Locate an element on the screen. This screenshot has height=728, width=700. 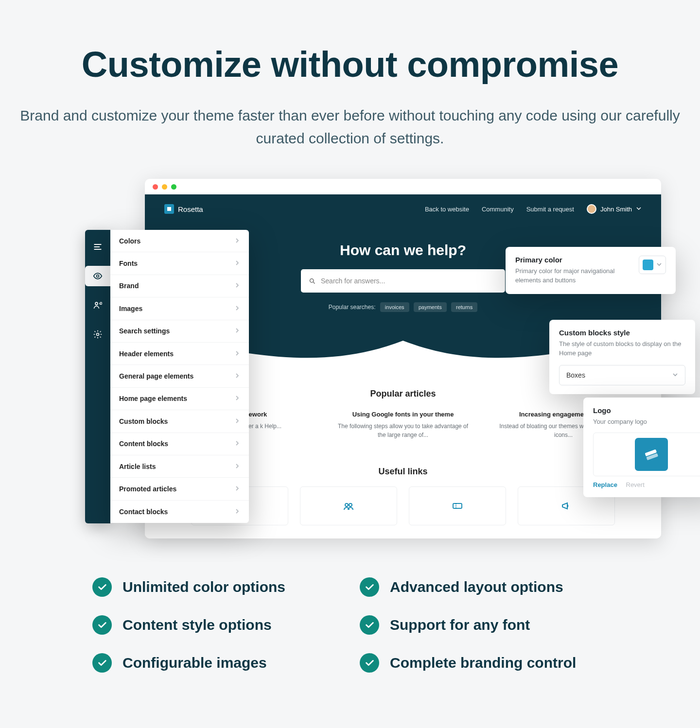
config-custom-blocks: Custom blocks style The style of custom … is located at coordinates (622, 357).